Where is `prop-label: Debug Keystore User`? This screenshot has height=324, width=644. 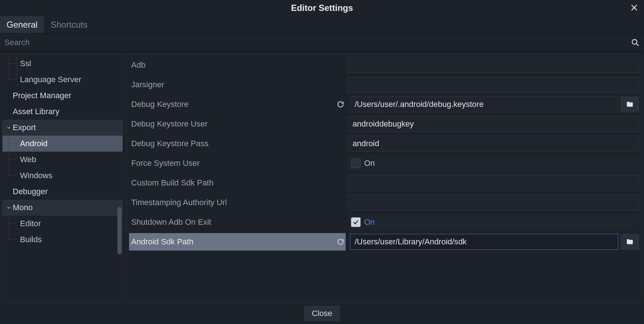 prop-label: Debug Keystore User is located at coordinates (237, 124).